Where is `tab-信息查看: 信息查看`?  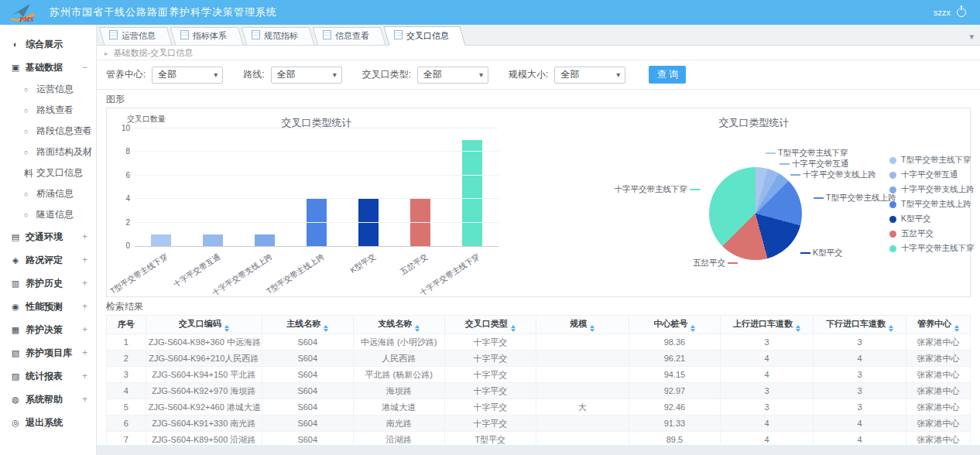
tab-信息查看: 信息查看 is located at coordinates (349, 36).